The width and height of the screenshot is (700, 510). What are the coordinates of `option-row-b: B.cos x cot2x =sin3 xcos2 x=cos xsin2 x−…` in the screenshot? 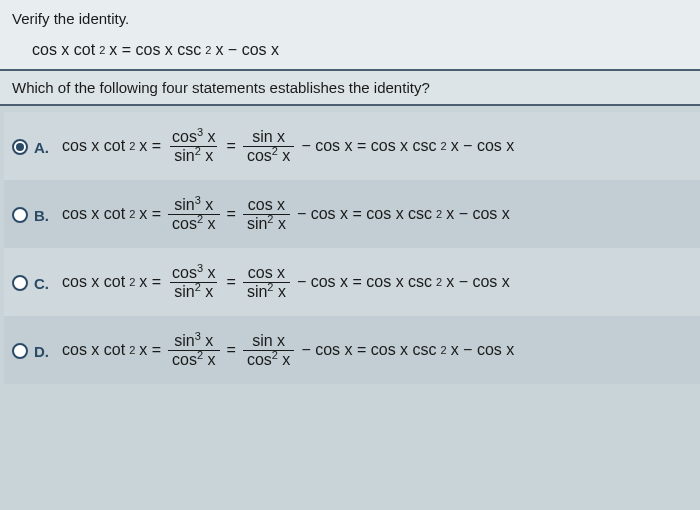 It's located at (352, 214).